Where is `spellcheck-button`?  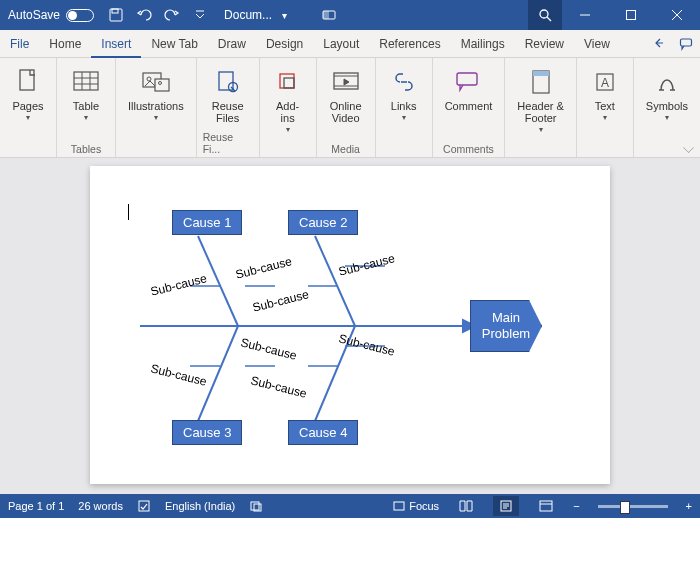
spellcheck-button is located at coordinates (144, 506).